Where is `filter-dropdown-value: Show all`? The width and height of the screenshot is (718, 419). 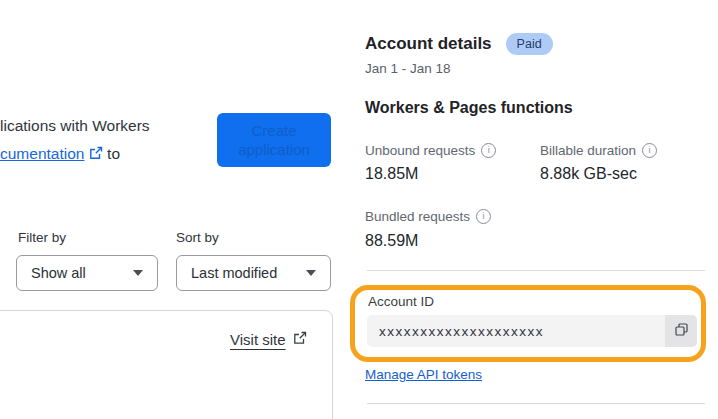
filter-dropdown-value: Show all is located at coordinates (58, 273).